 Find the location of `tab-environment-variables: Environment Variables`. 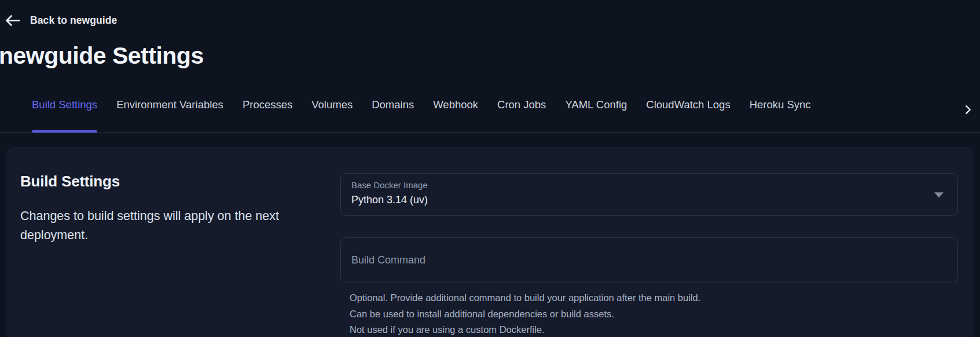

tab-environment-variables: Environment Variables is located at coordinates (170, 116).